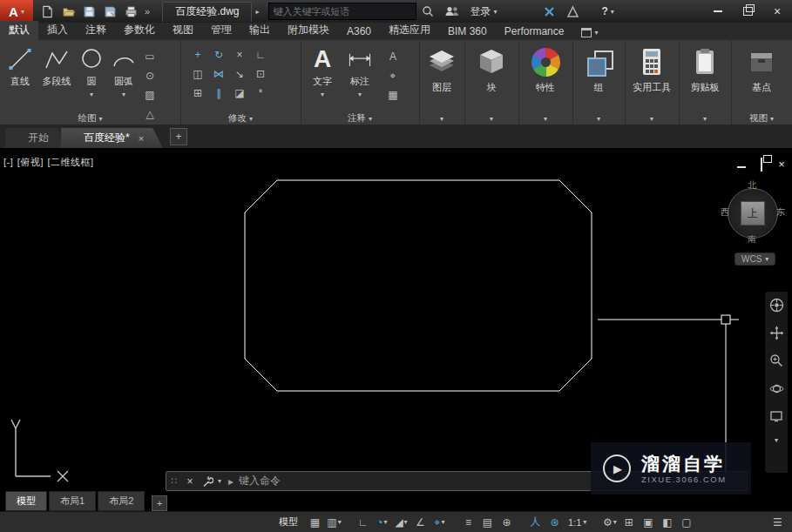 Image resolution: width=792 pixels, height=532 pixels. Describe the element at coordinates (776, 360) in the screenshot. I see `zoom-icon` at that location.